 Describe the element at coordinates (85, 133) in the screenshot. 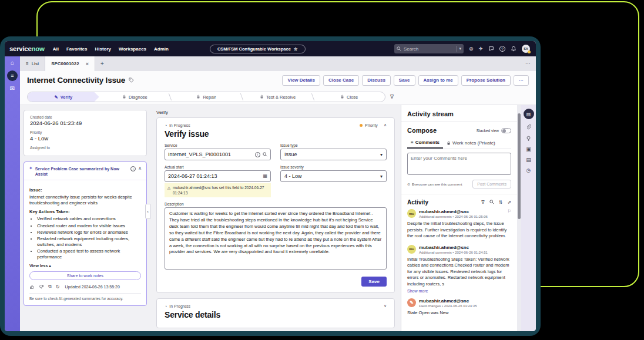

I see `priority-label: Priority` at that location.